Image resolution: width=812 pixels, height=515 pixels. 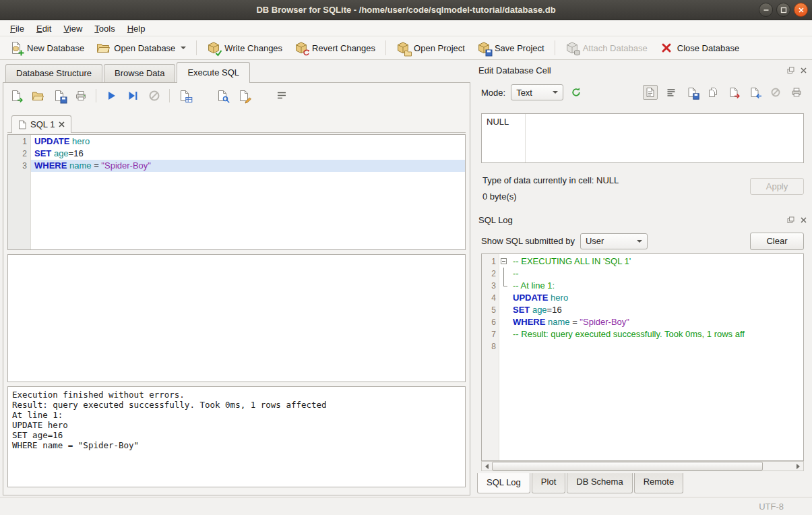 What do you see at coordinates (500, 197) in the screenshot?
I see `cell-size-info: 0 byte(s)` at bounding box center [500, 197].